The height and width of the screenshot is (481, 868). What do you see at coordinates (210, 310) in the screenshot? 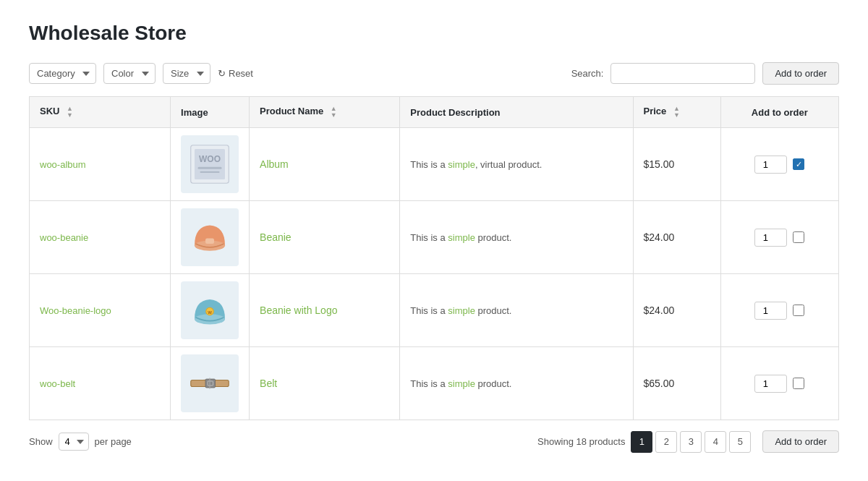
I see `product-image: W` at bounding box center [210, 310].